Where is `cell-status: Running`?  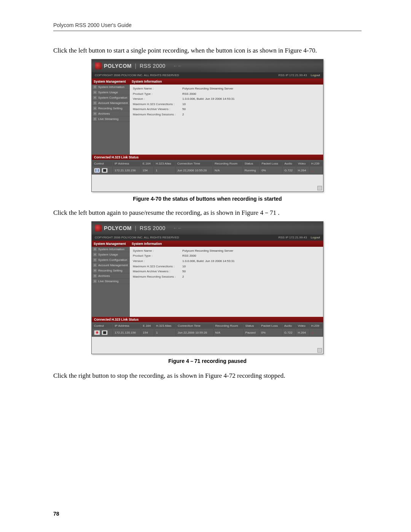
cell-status: Running is located at coordinates (251, 170).